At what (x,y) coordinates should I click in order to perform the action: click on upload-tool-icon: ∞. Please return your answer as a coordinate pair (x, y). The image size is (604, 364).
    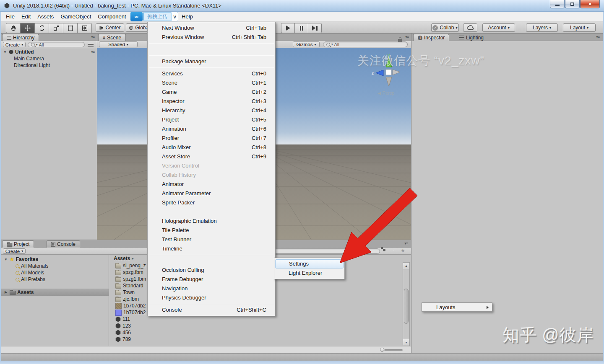
    Looking at the image, I should click on (137, 17).